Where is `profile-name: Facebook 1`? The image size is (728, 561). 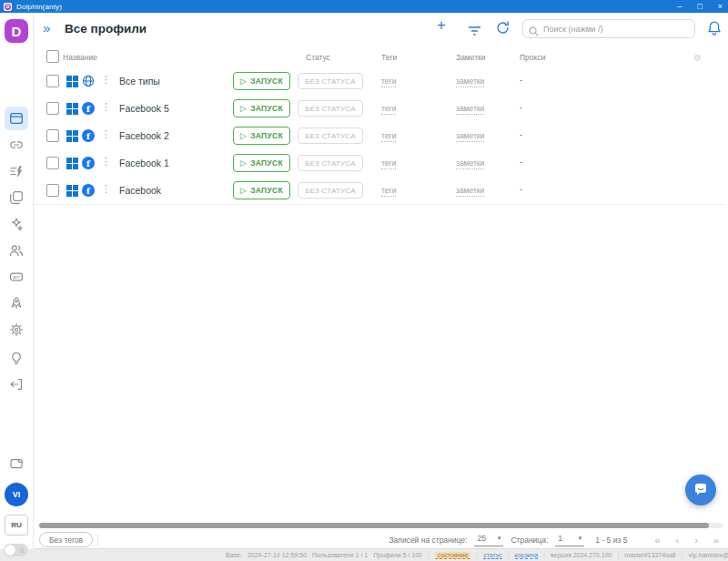 profile-name: Facebook 1 is located at coordinates (144, 163).